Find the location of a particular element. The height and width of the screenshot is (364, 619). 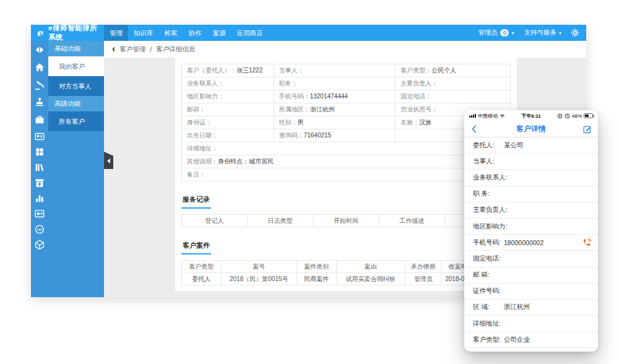

info-cell: 所属地区：浙江杭州 is located at coordinates (334, 110).